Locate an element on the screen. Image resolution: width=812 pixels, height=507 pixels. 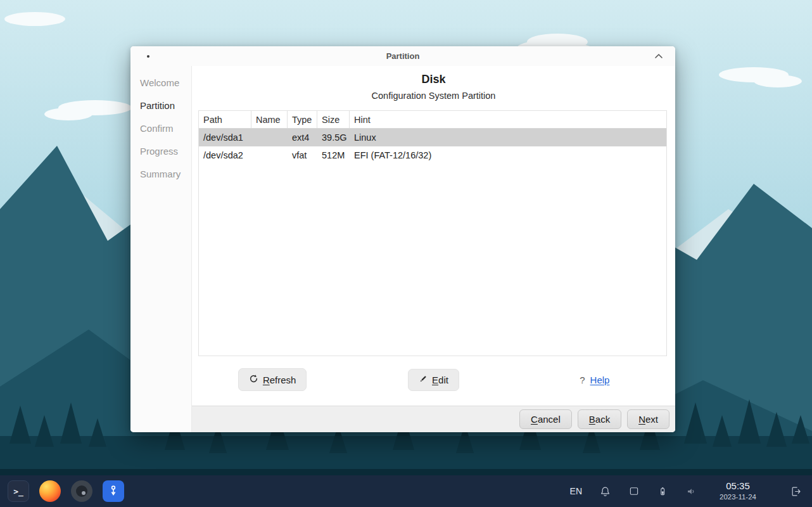
page-title: Disk is located at coordinates (433, 80).